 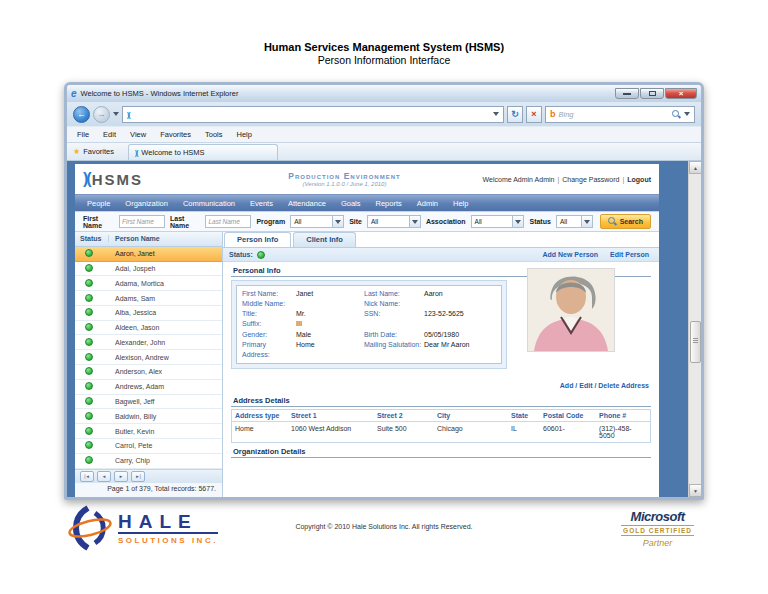 I want to click on stop-button: ×, so click(x=534, y=114).